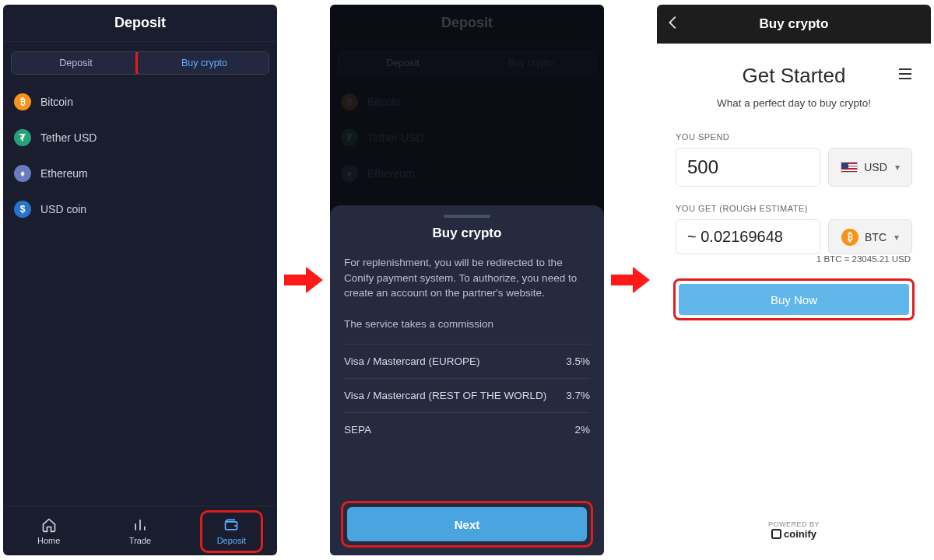 The width and height of the screenshot is (934, 560). What do you see at coordinates (673, 25) in the screenshot?
I see `back-button` at bounding box center [673, 25].